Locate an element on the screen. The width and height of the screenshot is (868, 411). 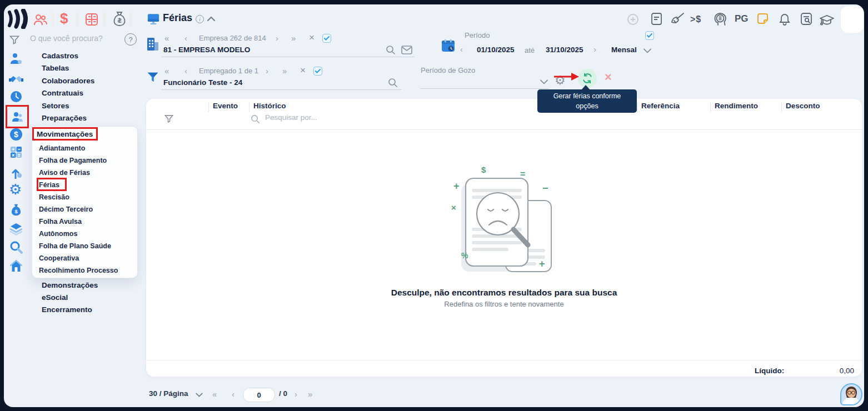
gozo-chevron-icon is located at coordinates (544, 82).